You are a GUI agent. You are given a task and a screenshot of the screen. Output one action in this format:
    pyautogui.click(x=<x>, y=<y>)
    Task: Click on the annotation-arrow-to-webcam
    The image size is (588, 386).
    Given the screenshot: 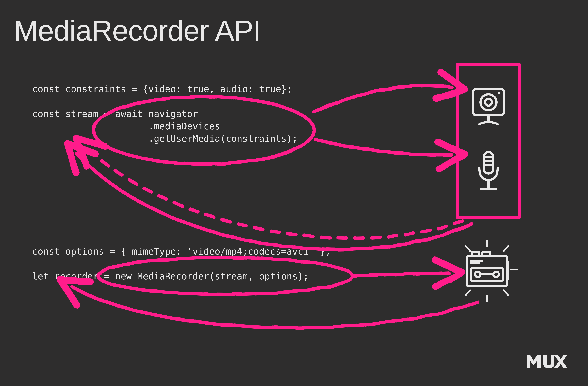 What is the action you would take?
    pyautogui.click(x=383, y=99)
    